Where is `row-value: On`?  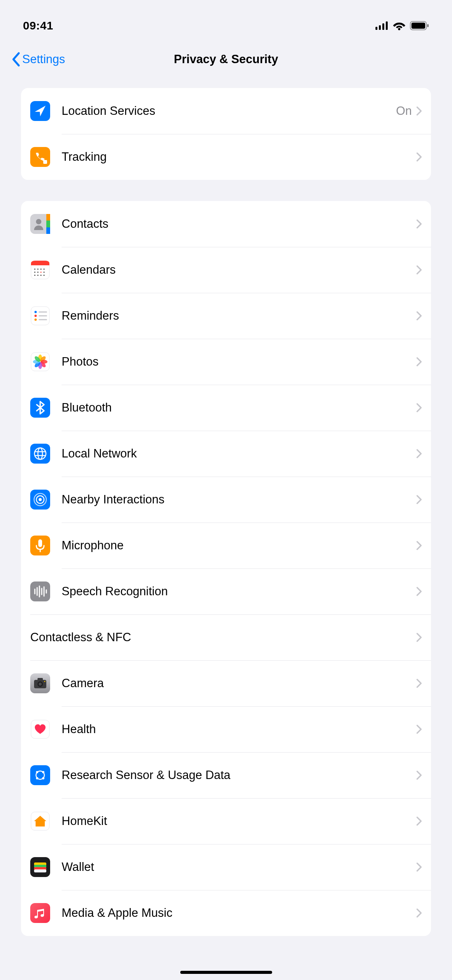
row-value: On is located at coordinates (404, 111).